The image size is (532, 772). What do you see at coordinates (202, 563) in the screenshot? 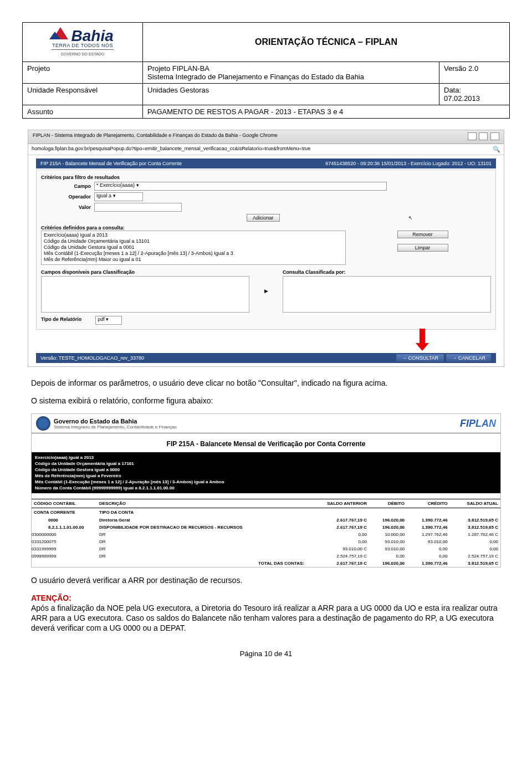
I see `total-label: TOTAL DAS CONTAS:` at bounding box center [202, 563].